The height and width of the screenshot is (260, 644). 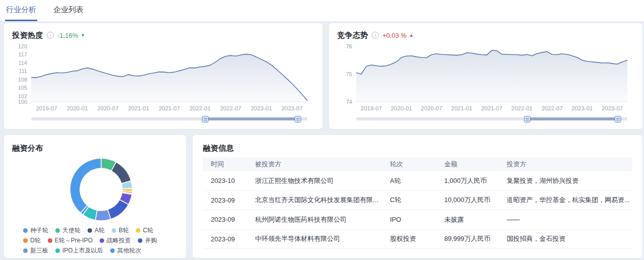 I want to click on y-tick-label: 111, so click(x=23, y=71).